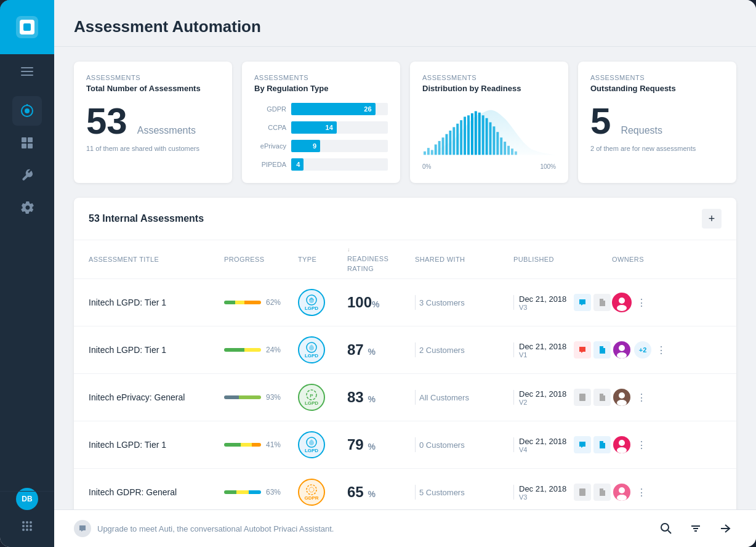  I want to click on sidebar-item-settings, so click(27, 207).